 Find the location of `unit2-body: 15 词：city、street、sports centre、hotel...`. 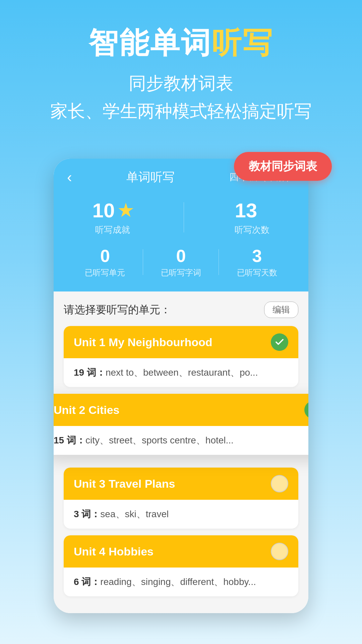

unit2-body: 15 词：city、street、sports centre、hotel... is located at coordinates (181, 440).